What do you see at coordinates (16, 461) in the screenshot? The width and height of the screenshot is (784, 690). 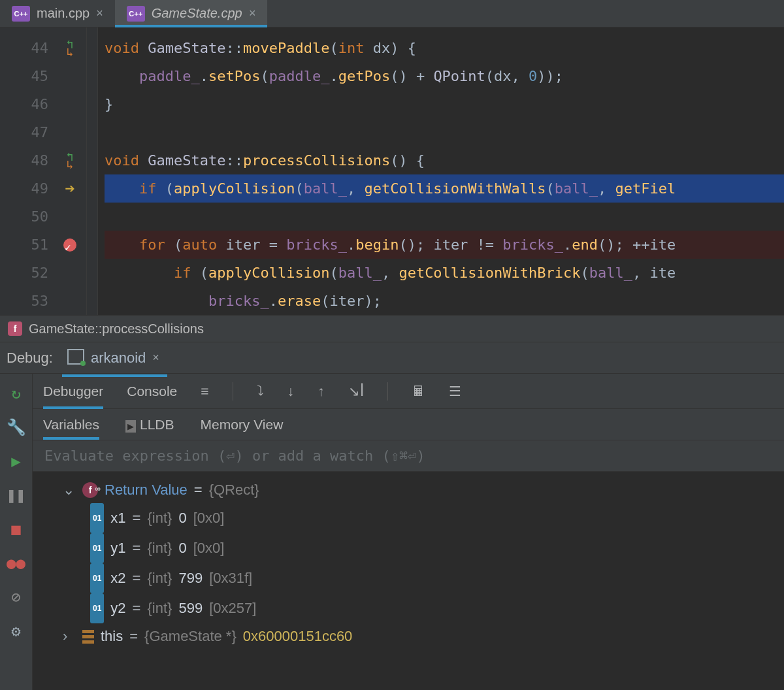 I see `resume-icon: ▶` at bounding box center [16, 461].